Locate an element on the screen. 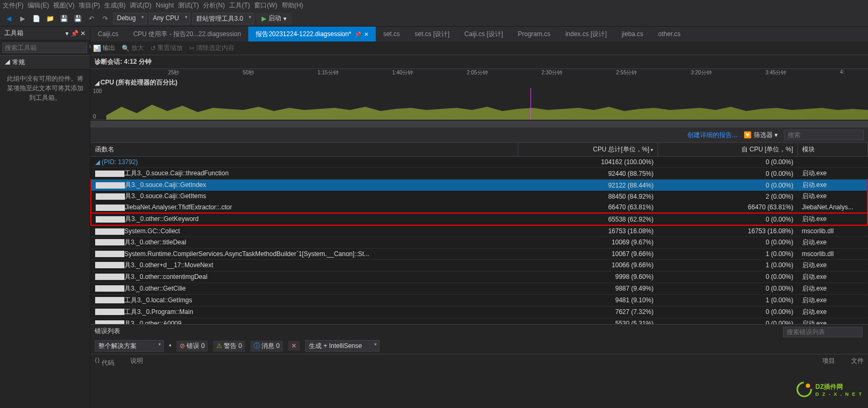 This screenshot has height=408, width=868. filter-button: 🔽 筛选器 ▾ is located at coordinates (761, 135).